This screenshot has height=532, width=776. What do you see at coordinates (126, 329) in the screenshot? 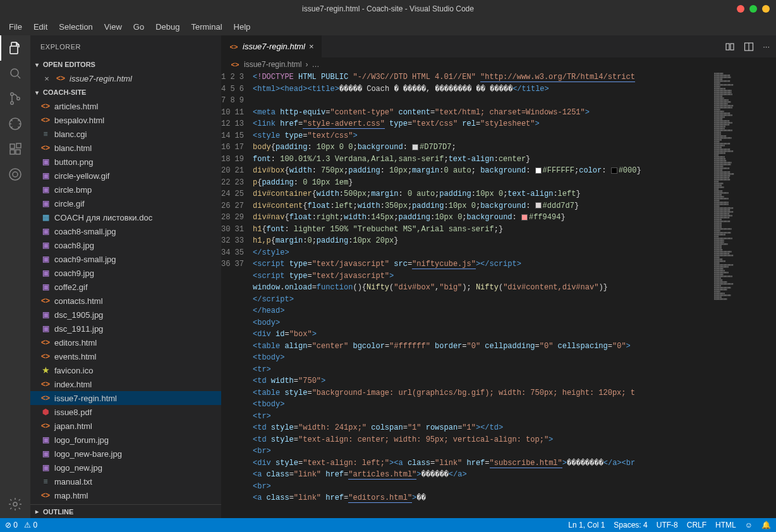
I see `file-item: ▣dsc_1911.jpg` at bounding box center [126, 329].